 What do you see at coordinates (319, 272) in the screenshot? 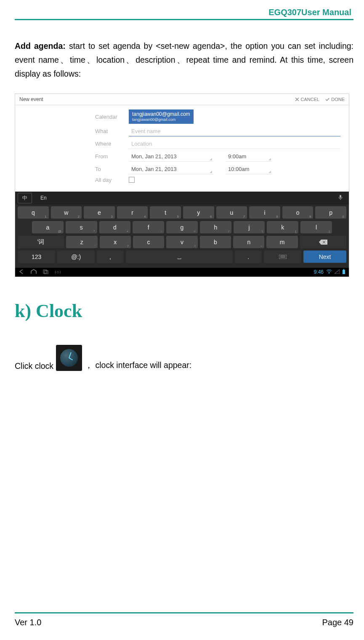
I see `statusbar-time: 9:46` at bounding box center [319, 272].